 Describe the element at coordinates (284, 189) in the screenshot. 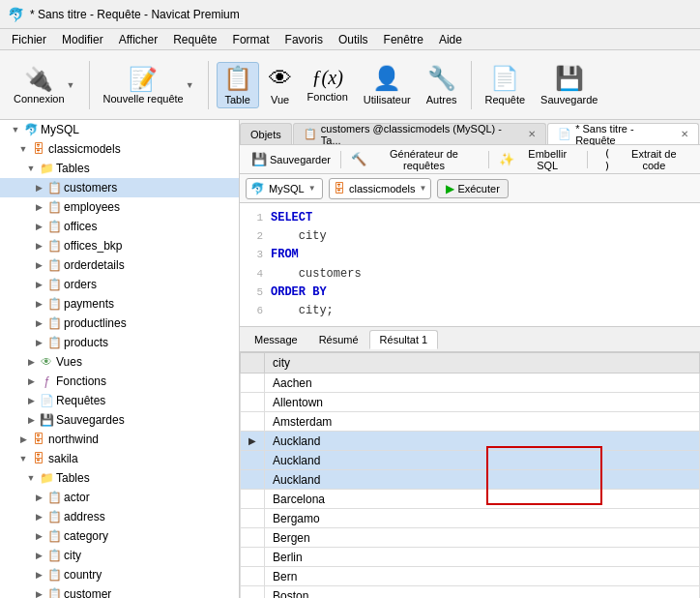

I see `db-engine-select: 🐬 MySQL ▼` at that location.